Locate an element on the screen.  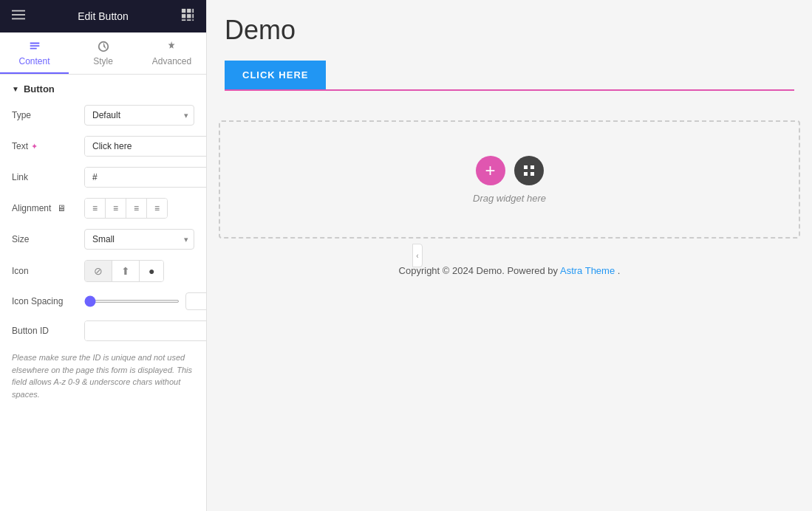
icon-none-button: ⊘ is located at coordinates (99, 271).